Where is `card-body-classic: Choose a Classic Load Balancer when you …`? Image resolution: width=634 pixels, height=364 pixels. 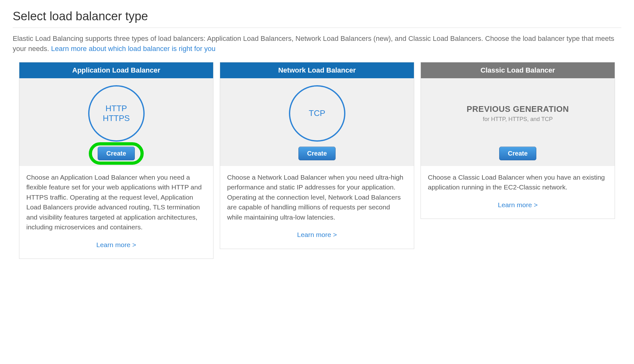
card-body-classic: Choose a Classic Load Balancer when you … is located at coordinates (518, 193).